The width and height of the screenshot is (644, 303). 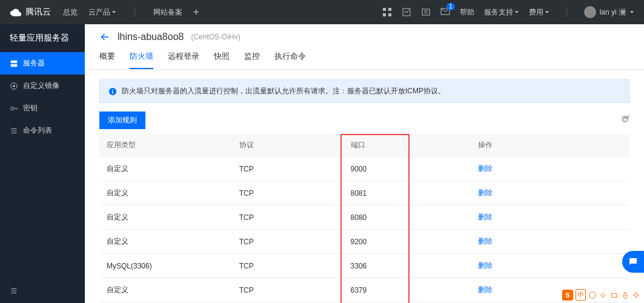 I want to click on chat-icon, so click(x=633, y=262).